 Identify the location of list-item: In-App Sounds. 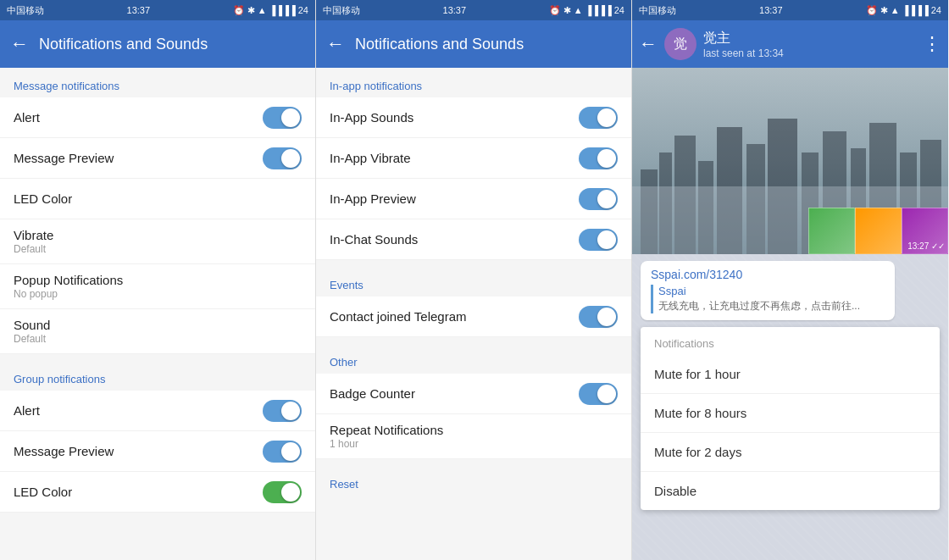
(474, 118).